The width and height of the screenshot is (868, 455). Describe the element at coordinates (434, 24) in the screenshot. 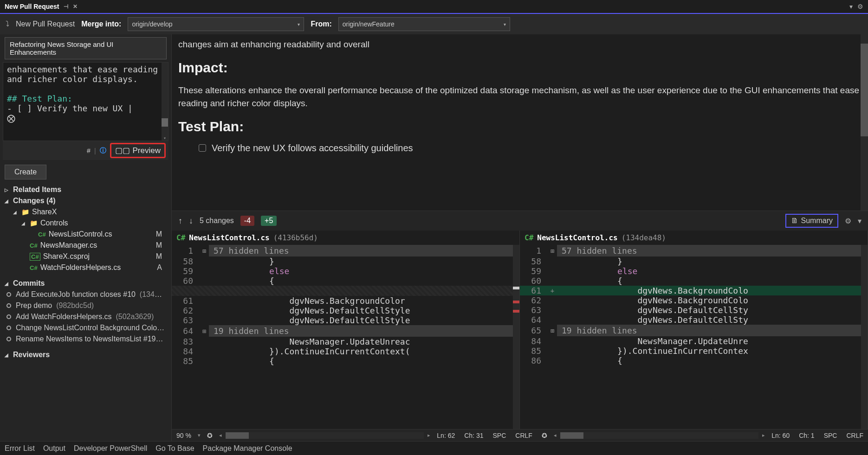

I see `pr-toolbar: ⤵ New Pull Request Merge into: origin/de…` at that location.